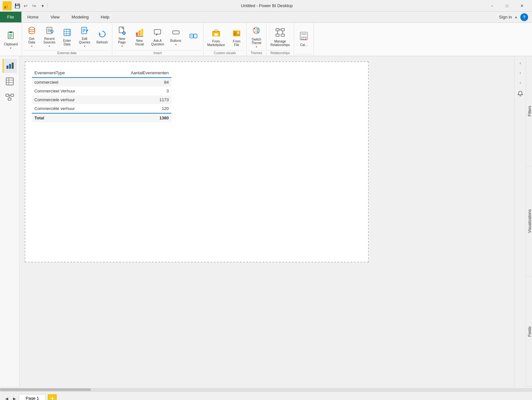  I want to click on enter-data-button: Enter Data, so click(67, 37).